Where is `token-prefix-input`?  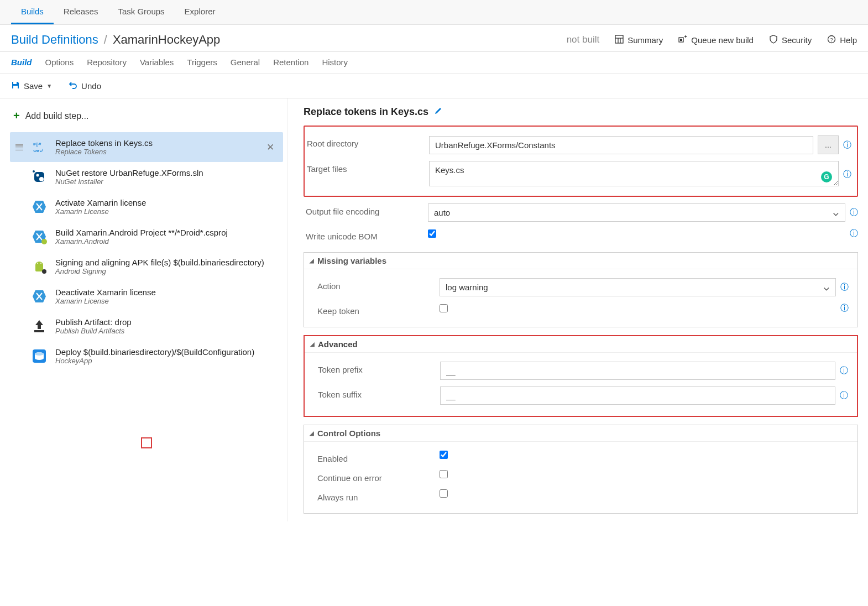 token-prefix-input is located at coordinates (638, 370).